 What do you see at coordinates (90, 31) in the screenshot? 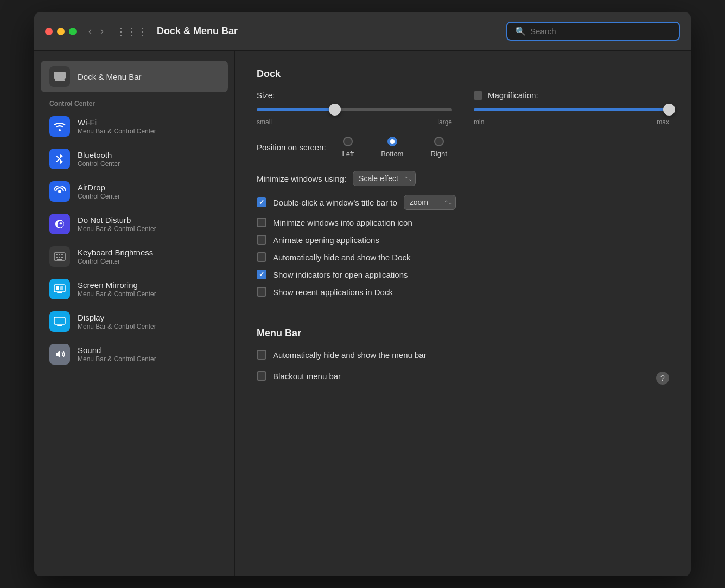
I see `back-button: ‹` at bounding box center [90, 31].